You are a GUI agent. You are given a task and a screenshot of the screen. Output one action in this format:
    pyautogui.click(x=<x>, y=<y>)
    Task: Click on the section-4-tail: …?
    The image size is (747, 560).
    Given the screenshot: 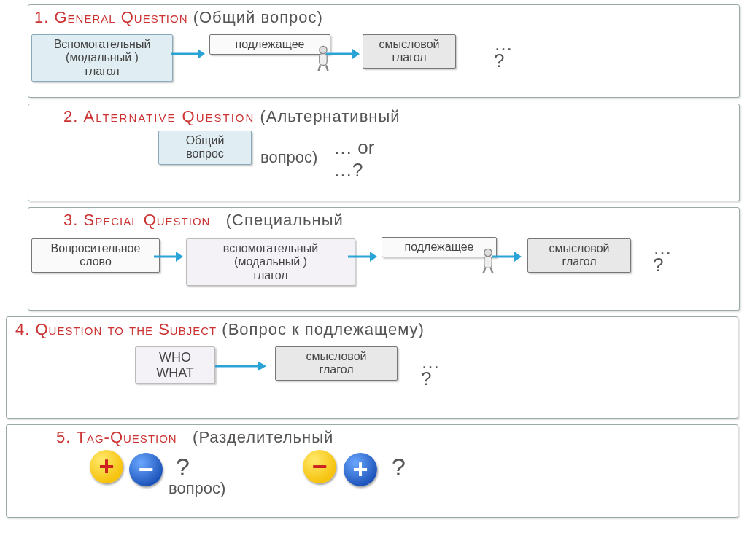 What is the action you would take?
    pyautogui.click(x=430, y=370)
    